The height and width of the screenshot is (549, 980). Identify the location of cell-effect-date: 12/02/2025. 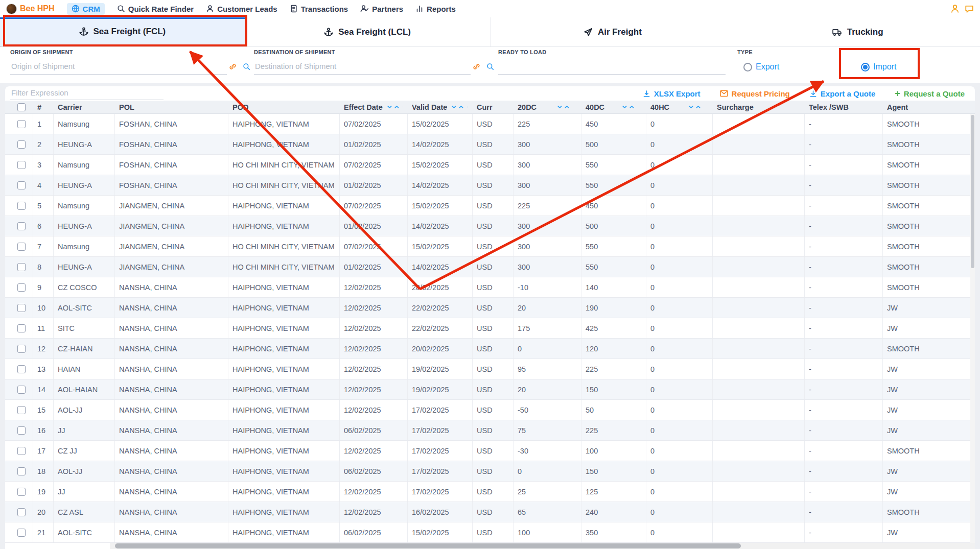
(374, 491).